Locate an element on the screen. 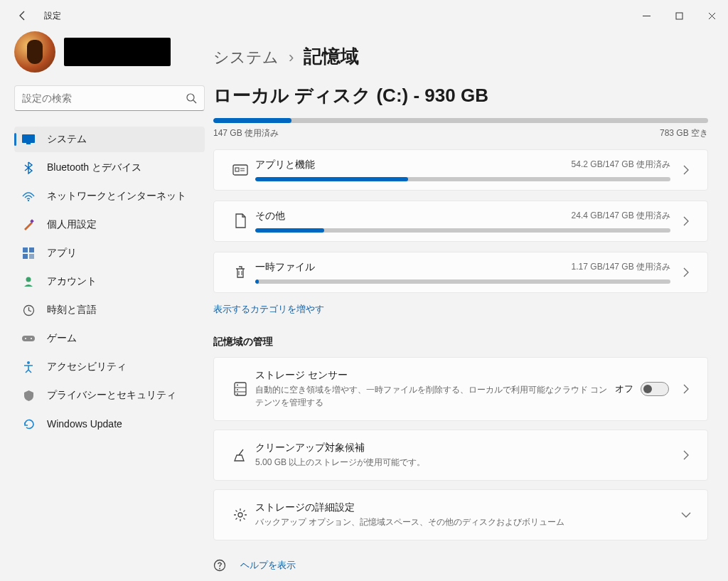 The height and width of the screenshot is (581, 728). nav-accounts: アカウント is located at coordinates (109, 282).